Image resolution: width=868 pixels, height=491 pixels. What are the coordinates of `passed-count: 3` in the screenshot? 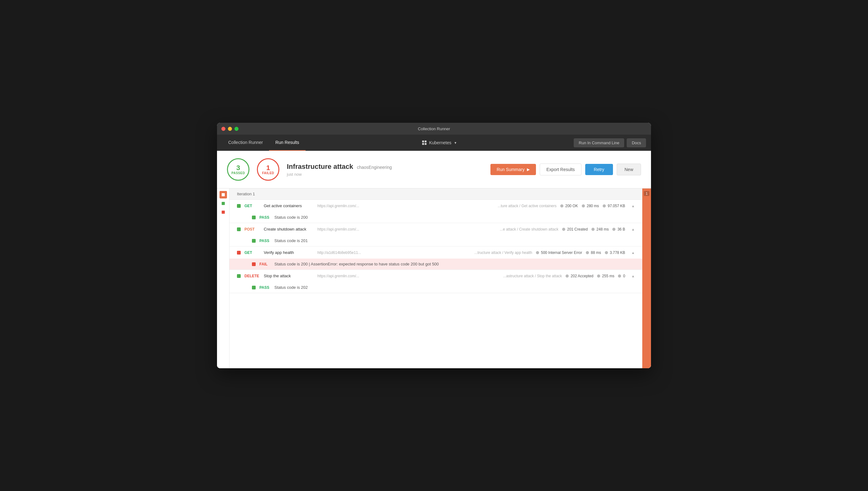 It's located at (238, 168).